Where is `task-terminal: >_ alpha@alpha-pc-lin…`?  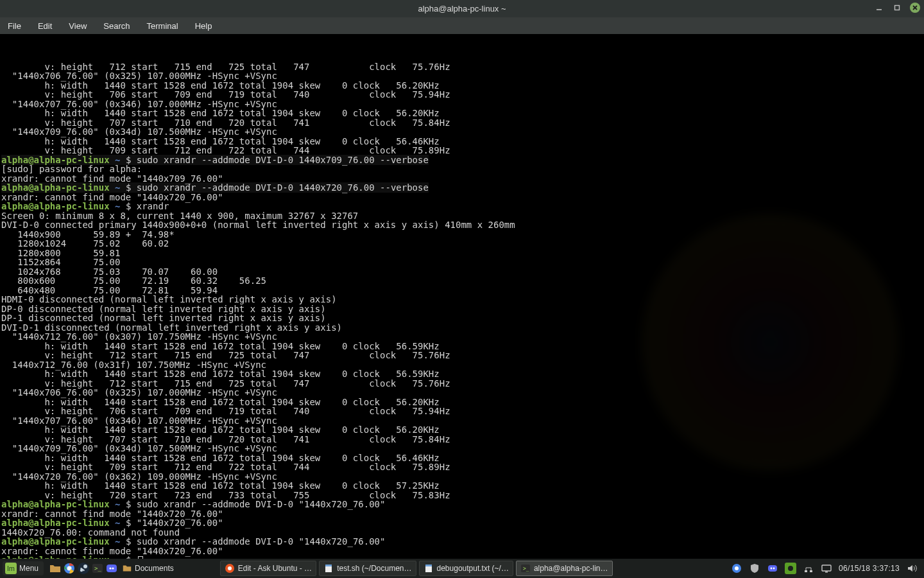
task-terminal: >_ alpha@alpha-pc-lin… is located at coordinates (565, 568).